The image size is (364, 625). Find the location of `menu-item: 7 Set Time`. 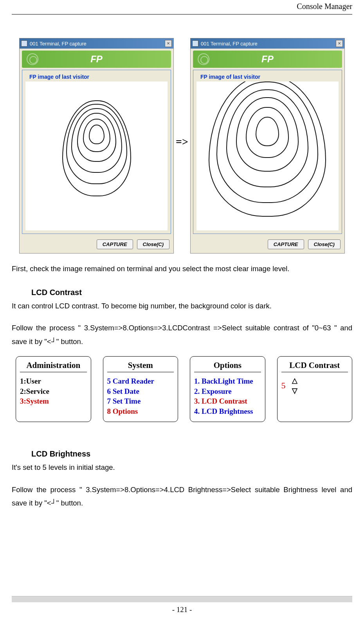

menu-item: 7 Set Time is located at coordinates (141, 401).